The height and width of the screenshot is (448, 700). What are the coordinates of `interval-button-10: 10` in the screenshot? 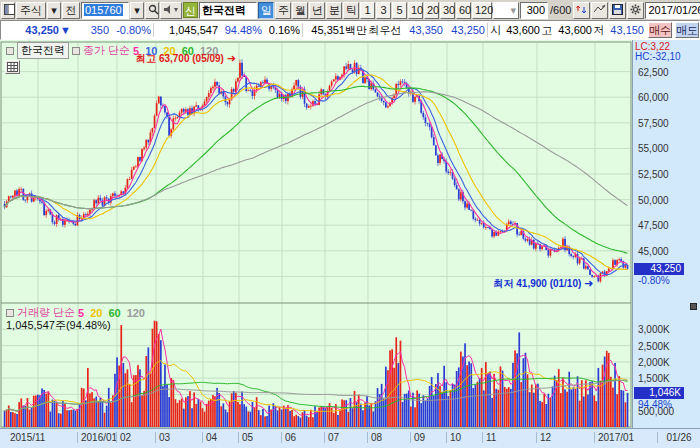 It's located at (416, 10).